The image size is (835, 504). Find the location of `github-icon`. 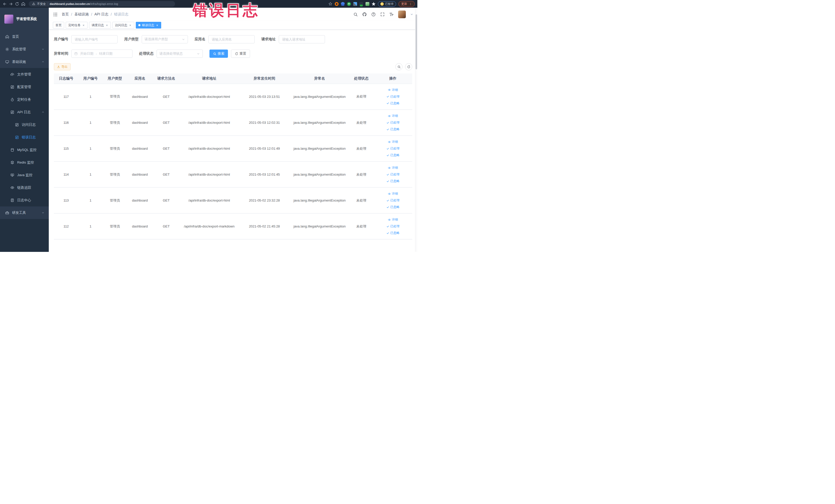

github-icon is located at coordinates (365, 14).